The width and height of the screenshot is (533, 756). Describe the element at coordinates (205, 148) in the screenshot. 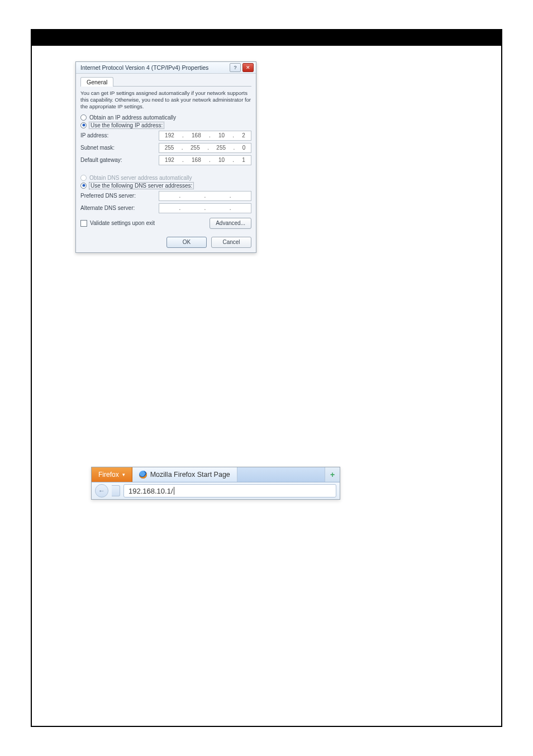

I see `subnet-mask-input: 255. 255. 255. 0` at that location.